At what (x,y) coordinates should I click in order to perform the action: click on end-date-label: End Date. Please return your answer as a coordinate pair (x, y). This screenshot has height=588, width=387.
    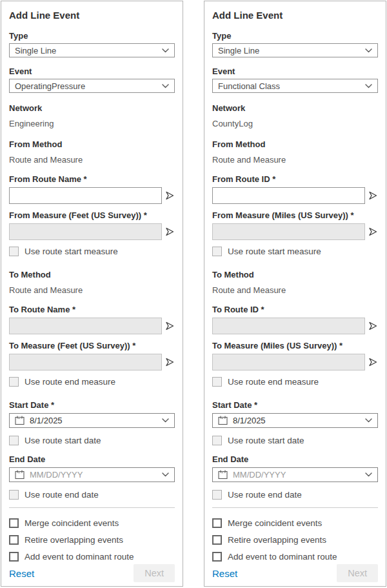
    Looking at the image, I should click on (295, 460).